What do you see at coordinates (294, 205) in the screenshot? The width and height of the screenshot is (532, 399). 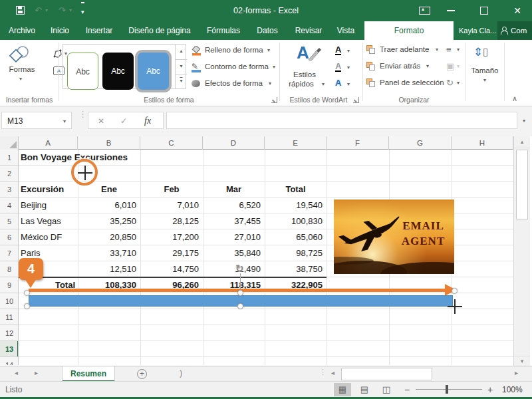 I see `cell: 19,540` at bounding box center [294, 205].